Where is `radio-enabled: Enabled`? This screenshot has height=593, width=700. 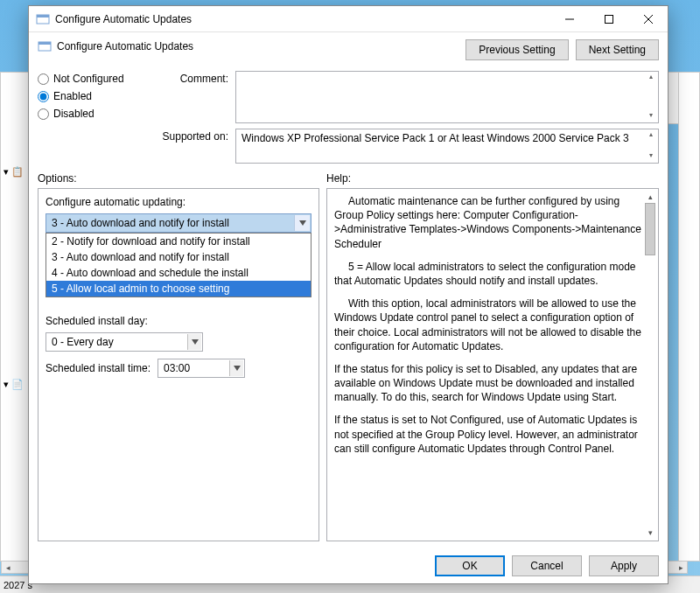 radio-enabled: Enabled is located at coordinates (94, 96).